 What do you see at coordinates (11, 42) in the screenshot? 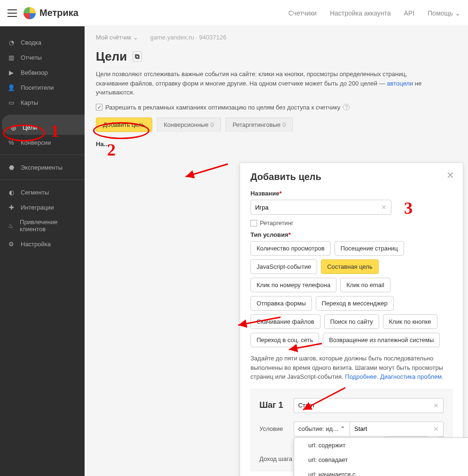
I see `gauge-icon: ◔` at bounding box center [11, 42].